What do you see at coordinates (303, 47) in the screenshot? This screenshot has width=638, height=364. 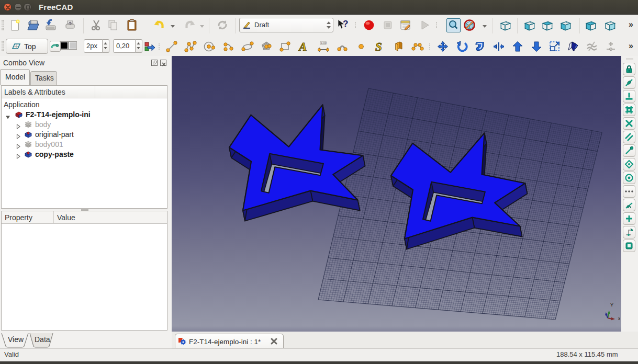 I see `svg-text: A` at bounding box center [303, 47].